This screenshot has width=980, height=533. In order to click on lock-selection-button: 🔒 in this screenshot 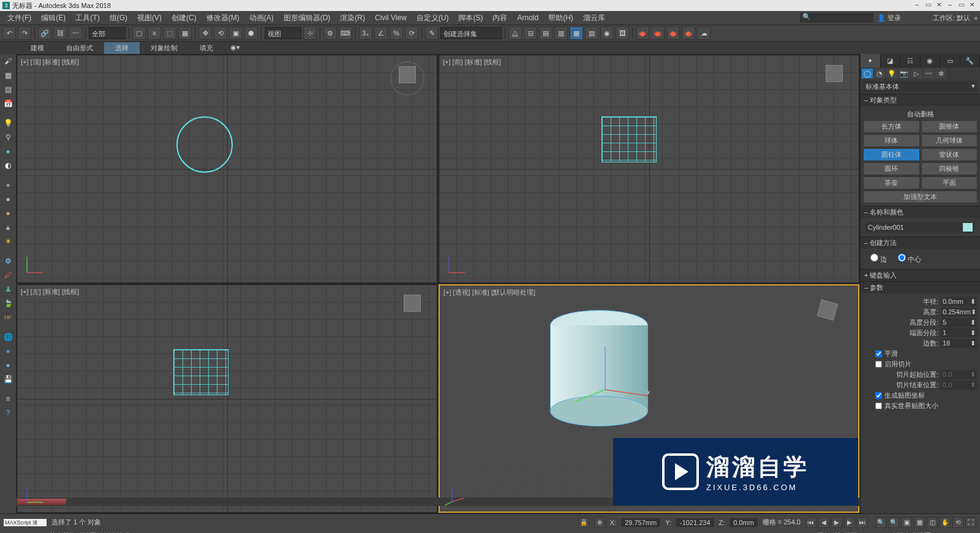, I will do `click(584, 523)`.